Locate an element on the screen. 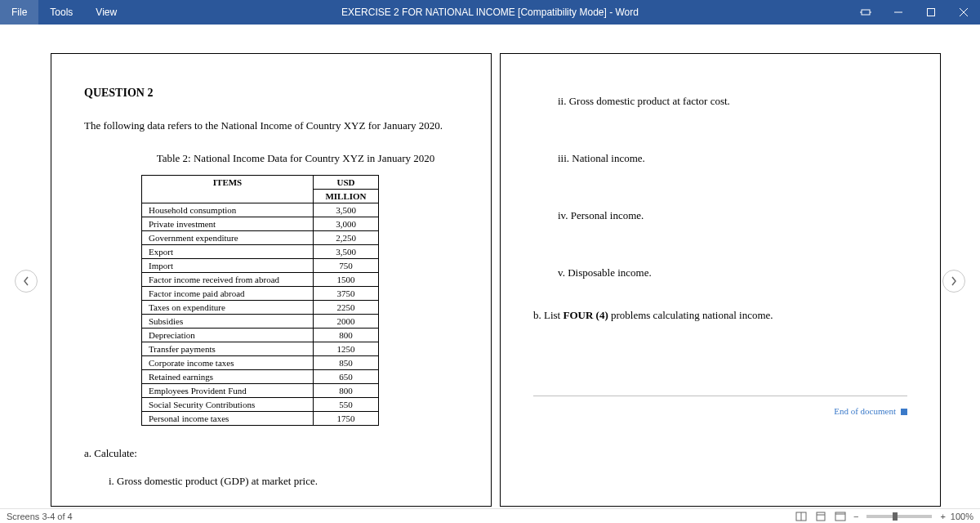 The width and height of the screenshot is (980, 523). title-bar: File Tools View EXERCISE 2 FOR NATIONAL … is located at coordinates (490, 12).